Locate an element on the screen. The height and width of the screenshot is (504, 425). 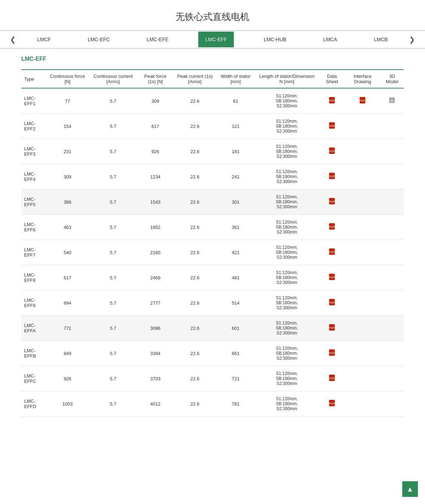
model-3d-icon: 3D is located at coordinates (392, 102).